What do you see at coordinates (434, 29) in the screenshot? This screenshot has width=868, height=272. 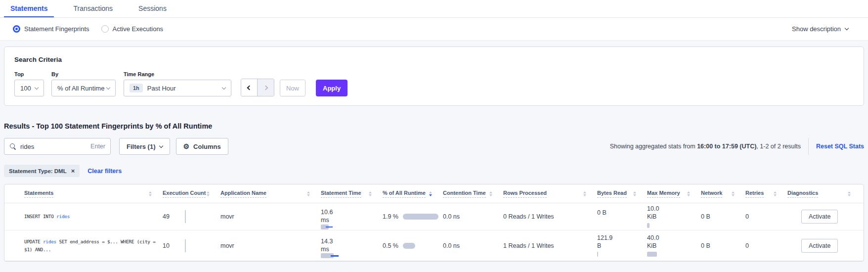 I see `view-toggle-strip: Statement Fingerprints Active Executions…` at bounding box center [434, 29].